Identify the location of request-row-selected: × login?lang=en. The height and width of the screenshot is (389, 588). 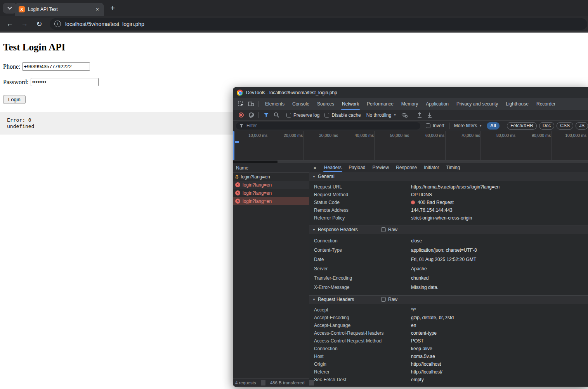
(271, 201).